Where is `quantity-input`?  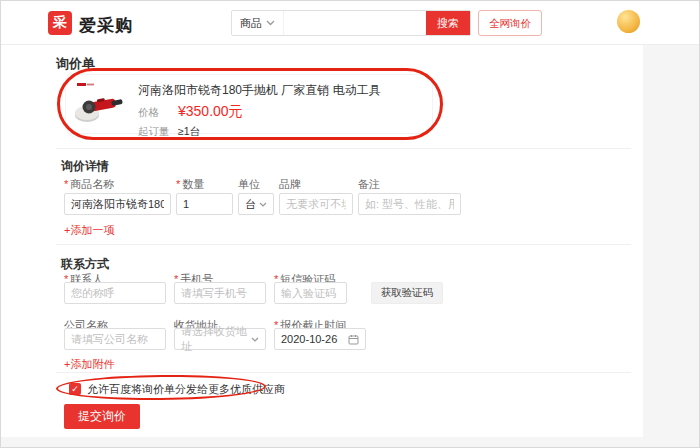
quantity-input is located at coordinates (204, 204).